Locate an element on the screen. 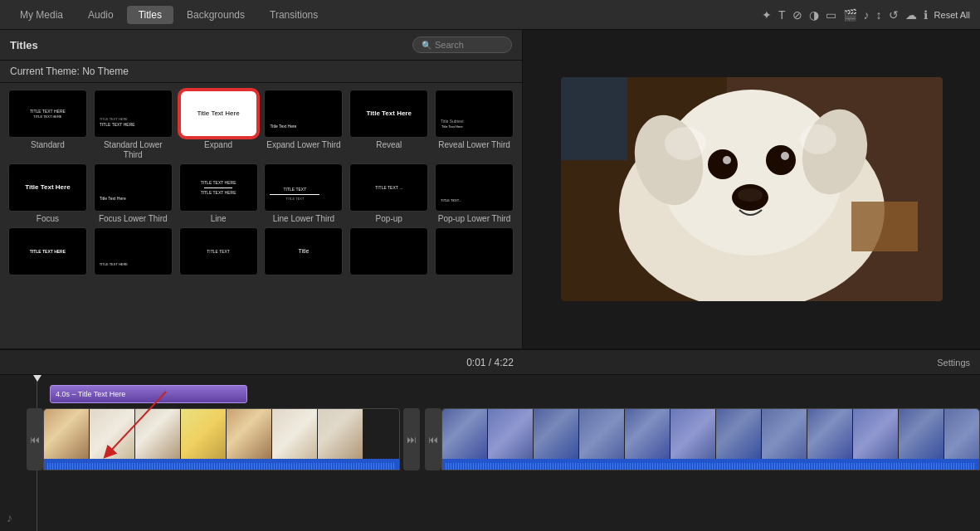 The height and width of the screenshot is (531, 980). list-item: TITLE TEXT ... Pop-up is located at coordinates (388, 194).